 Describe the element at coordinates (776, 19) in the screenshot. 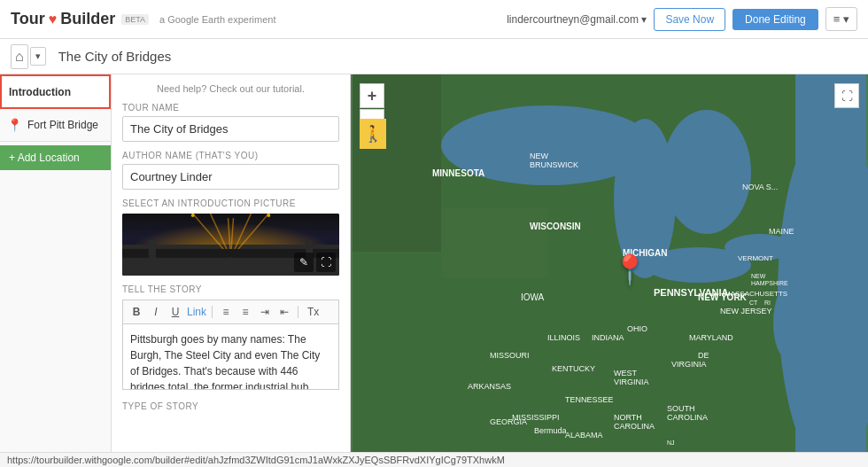

I see `done-editing-button: Done Editing` at that location.